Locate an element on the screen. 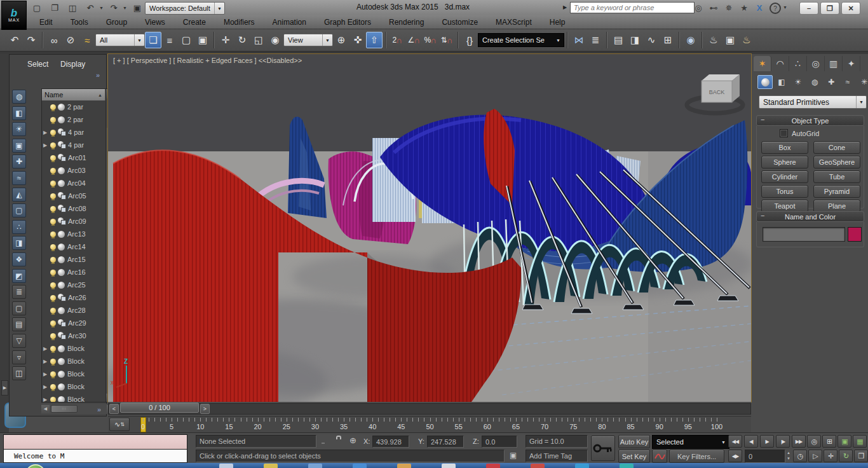 This screenshot has height=468, width=868. maximize-viewport-toggle: ❒ is located at coordinates (861, 456).